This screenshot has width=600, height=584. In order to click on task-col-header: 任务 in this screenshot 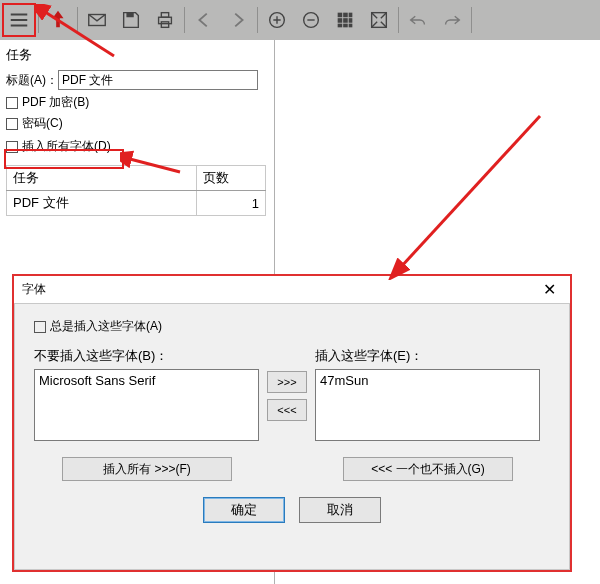, I will do `click(102, 178)`.